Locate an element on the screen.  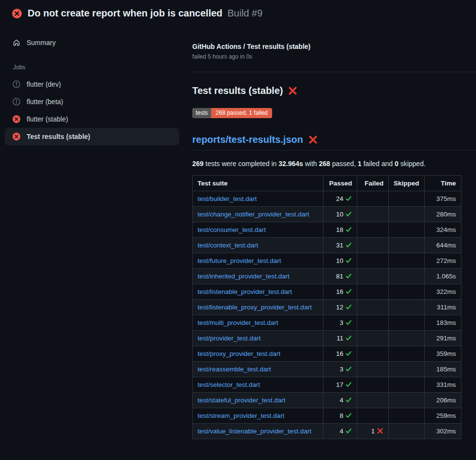
test-suite-link: test/listenable_provider_test.dart is located at coordinates (245, 291).